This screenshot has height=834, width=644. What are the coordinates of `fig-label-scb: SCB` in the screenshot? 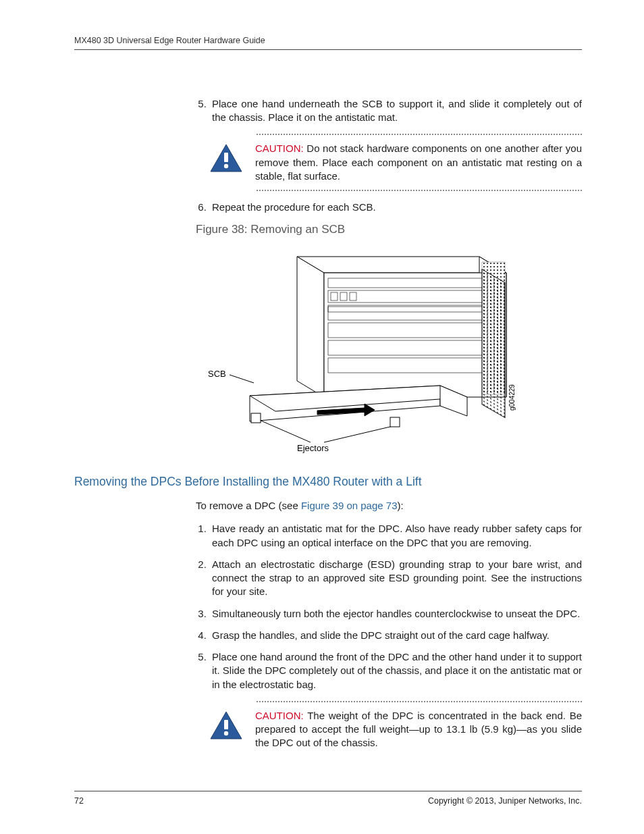 It's located at (217, 374).